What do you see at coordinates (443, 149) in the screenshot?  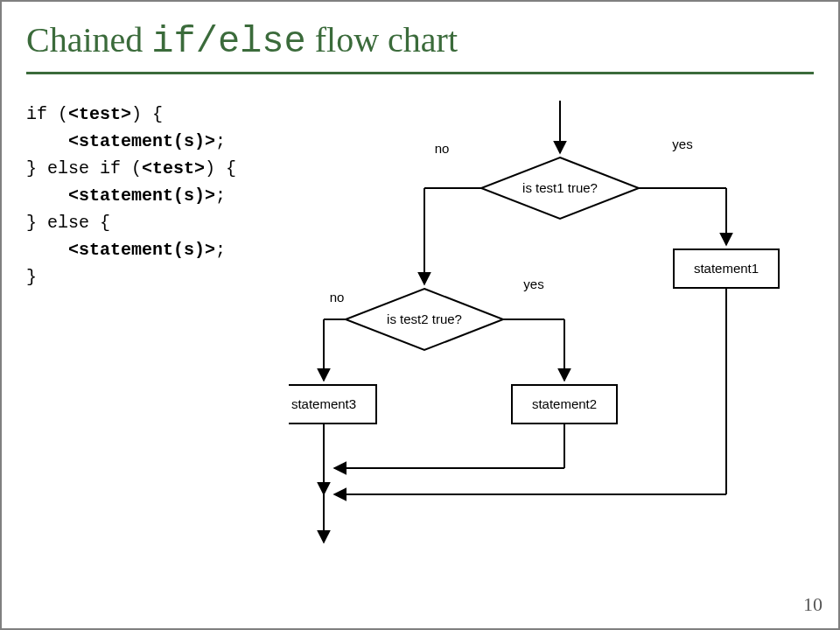 I see `no1-label: no` at bounding box center [443, 149].